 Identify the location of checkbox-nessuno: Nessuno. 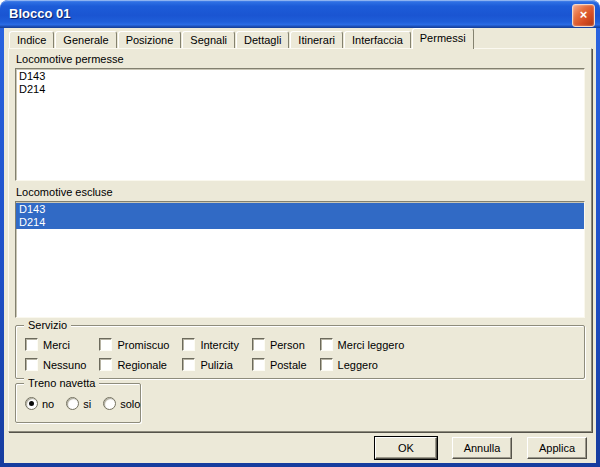
(56, 364).